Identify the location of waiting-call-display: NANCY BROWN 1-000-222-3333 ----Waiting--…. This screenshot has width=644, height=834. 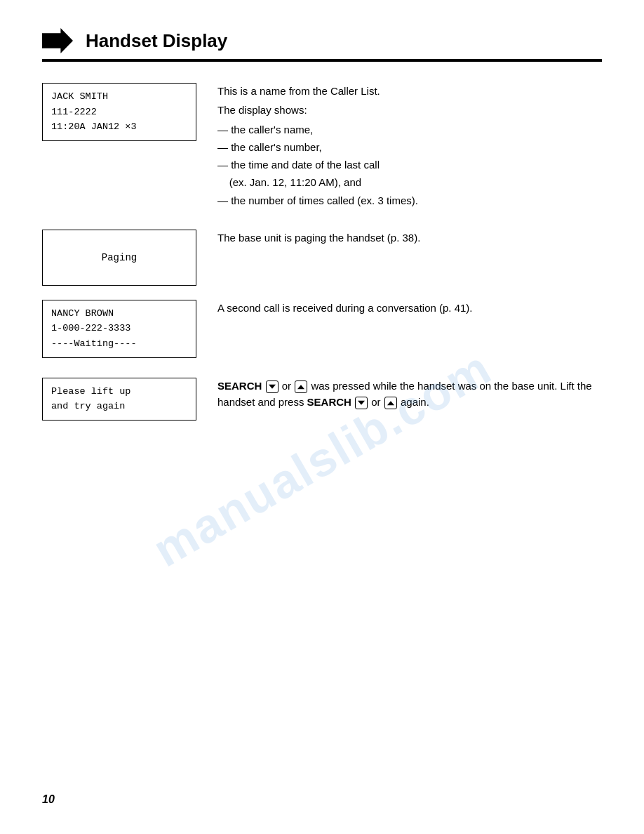
(119, 329).